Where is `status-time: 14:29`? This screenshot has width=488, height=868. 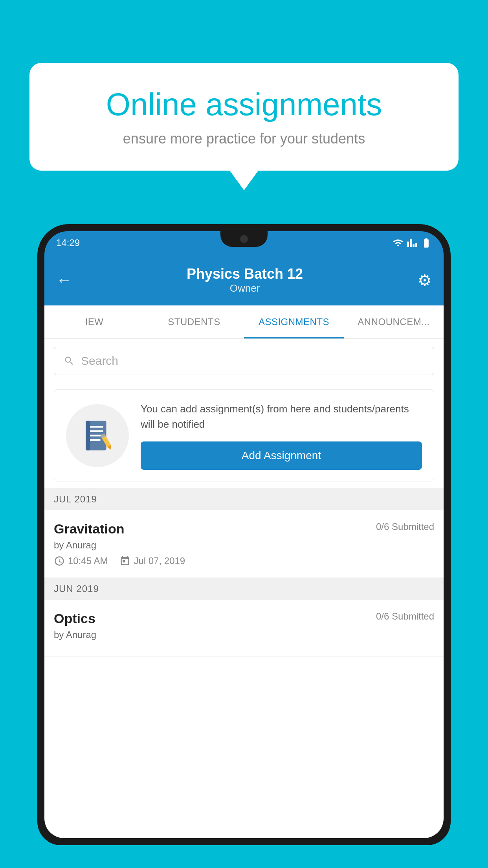
status-time: 14:29 is located at coordinates (68, 243).